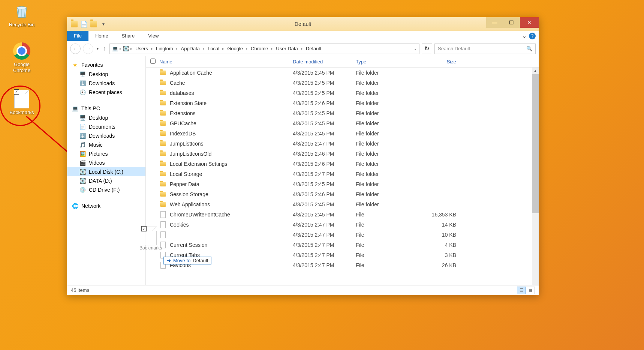  What do you see at coordinates (84, 24) in the screenshot?
I see `properties-icon: 📄` at bounding box center [84, 24].